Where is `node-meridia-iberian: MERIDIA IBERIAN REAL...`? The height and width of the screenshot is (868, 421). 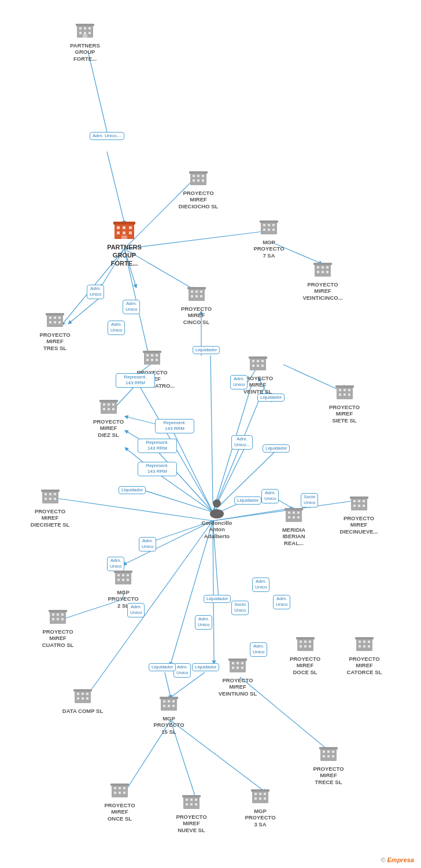
node-meridia-iberian: MERIDIA IBERIAN REAL... is located at coordinates (294, 525).